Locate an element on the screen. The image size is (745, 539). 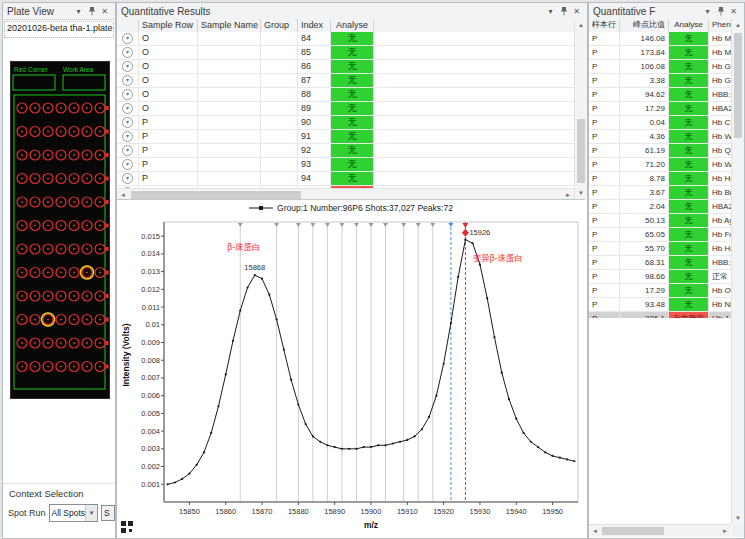
table-row: P17.29无HBA2:c.41C>T( is located at coordinates (660, 109).